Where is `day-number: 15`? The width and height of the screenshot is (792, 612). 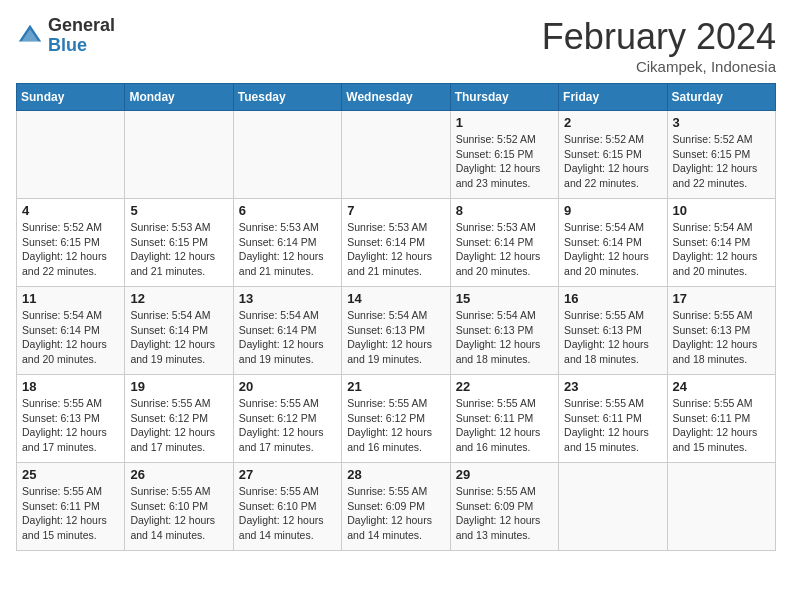 day-number: 15 is located at coordinates (504, 298).